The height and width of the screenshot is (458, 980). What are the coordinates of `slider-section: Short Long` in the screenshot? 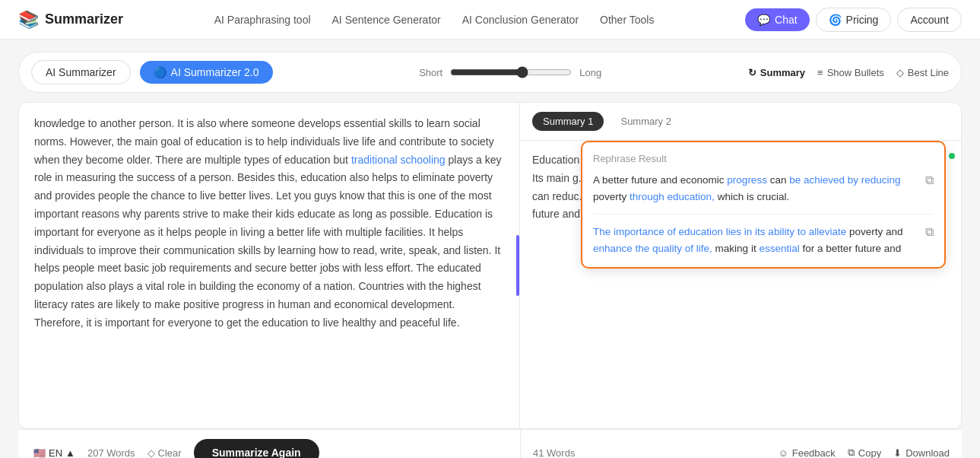 It's located at (511, 72).